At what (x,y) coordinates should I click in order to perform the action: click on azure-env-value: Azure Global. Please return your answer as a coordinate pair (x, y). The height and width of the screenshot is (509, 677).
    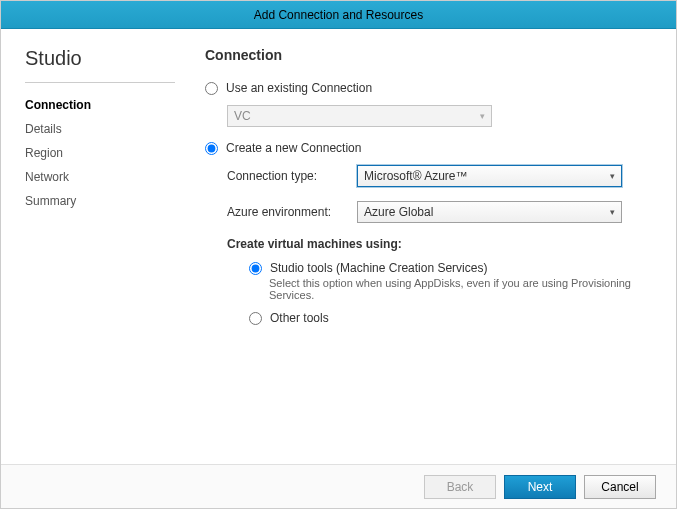
    Looking at the image, I should click on (398, 212).